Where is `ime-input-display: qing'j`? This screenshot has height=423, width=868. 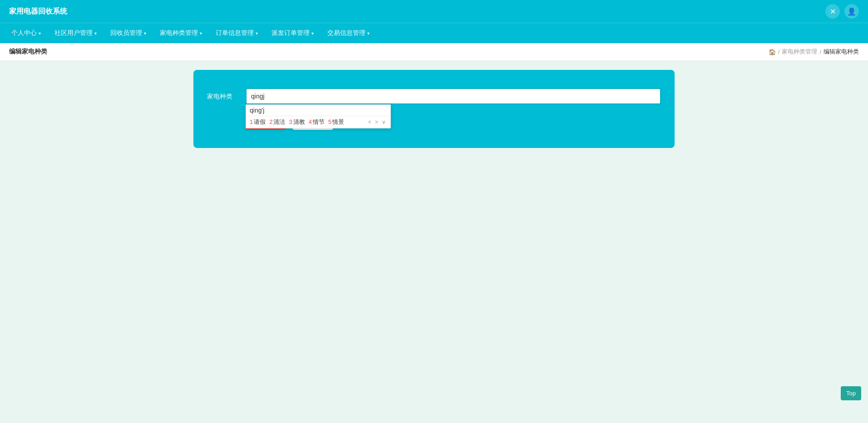 ime-input-display: qing'j is located at coordinates (318, 111).